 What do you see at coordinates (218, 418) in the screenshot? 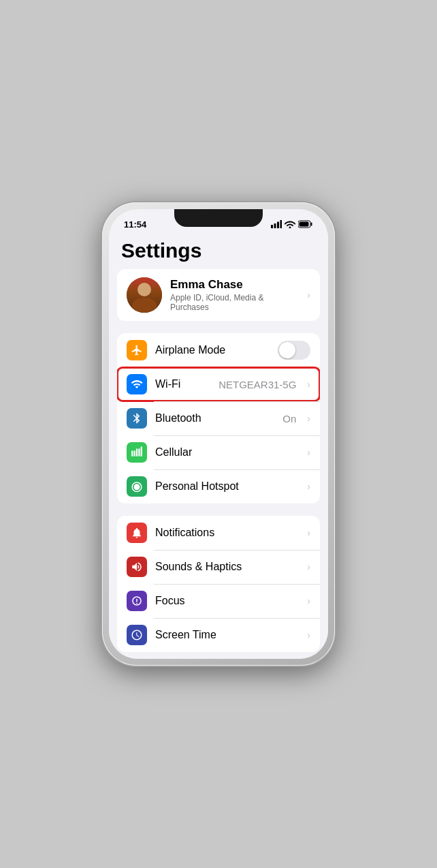
I see `bluetooth-row: Bluetooth On ›` at bounding box center [218, 418].